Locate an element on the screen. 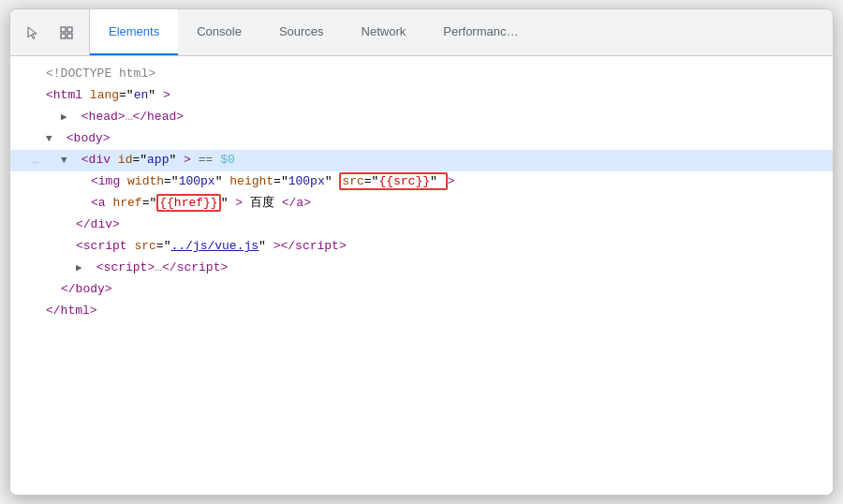 The height and width of the screenshot is (504, 843). line-content: </div> is located at coordinates (436, 225).